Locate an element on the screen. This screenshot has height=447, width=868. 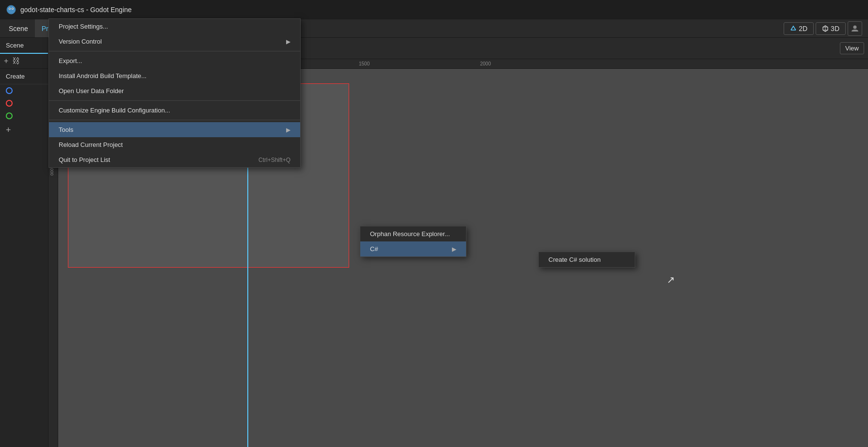
menu-export: Export... is located at coordinates (175, 61).